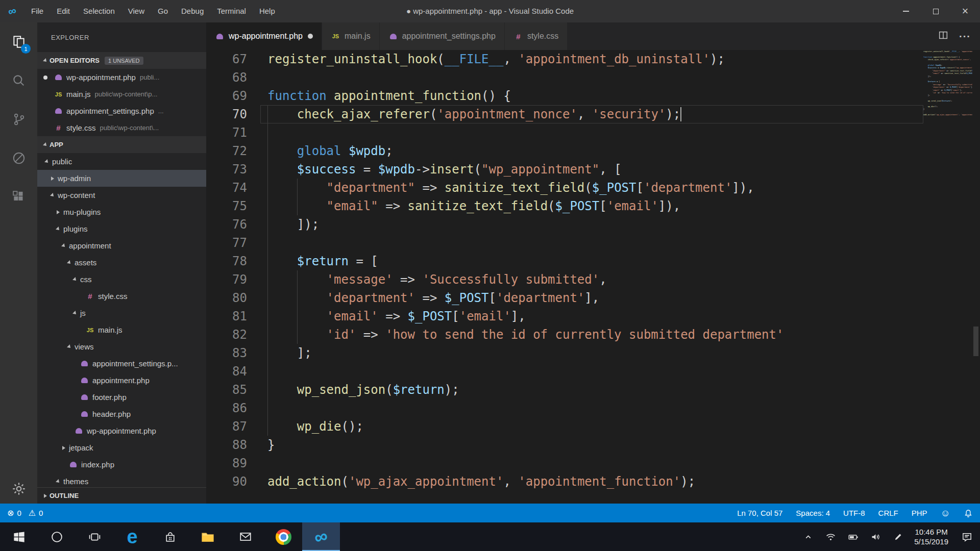 This screenshot has width=980, height=551. Describe the element at coordinates (593, 151) in the screenshot. I see `code-line-72: 72 global $wpdb;` at that location.